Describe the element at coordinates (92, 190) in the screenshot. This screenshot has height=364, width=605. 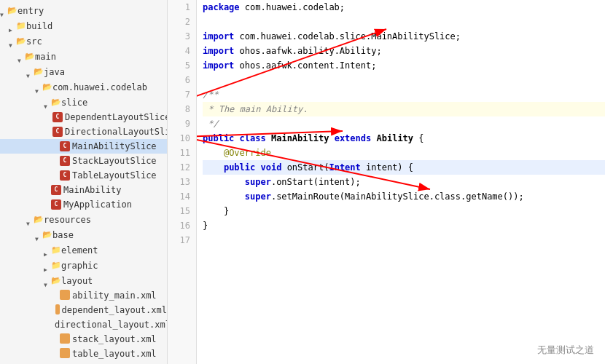
I see `tree-item-label: MainAbility` at that location.